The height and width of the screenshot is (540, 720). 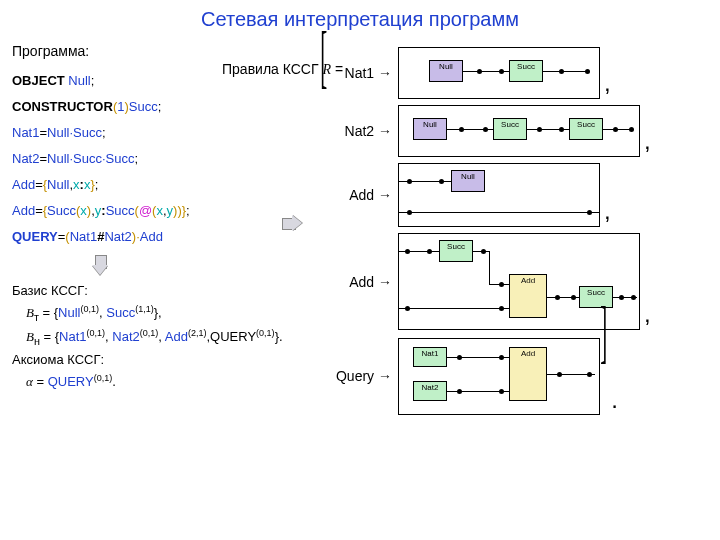 What do you see at coordinates (291, 223) in the screenshot?
I see `arrow-right-icon` at bounding box center [291, 223].